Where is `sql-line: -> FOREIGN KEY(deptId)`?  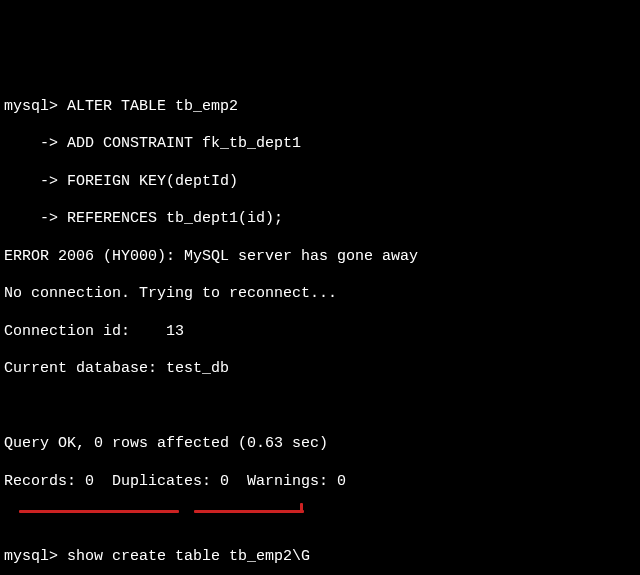 sql-line: -> FOREIGN KEY(deptId) is located at coordinates (320, 182).